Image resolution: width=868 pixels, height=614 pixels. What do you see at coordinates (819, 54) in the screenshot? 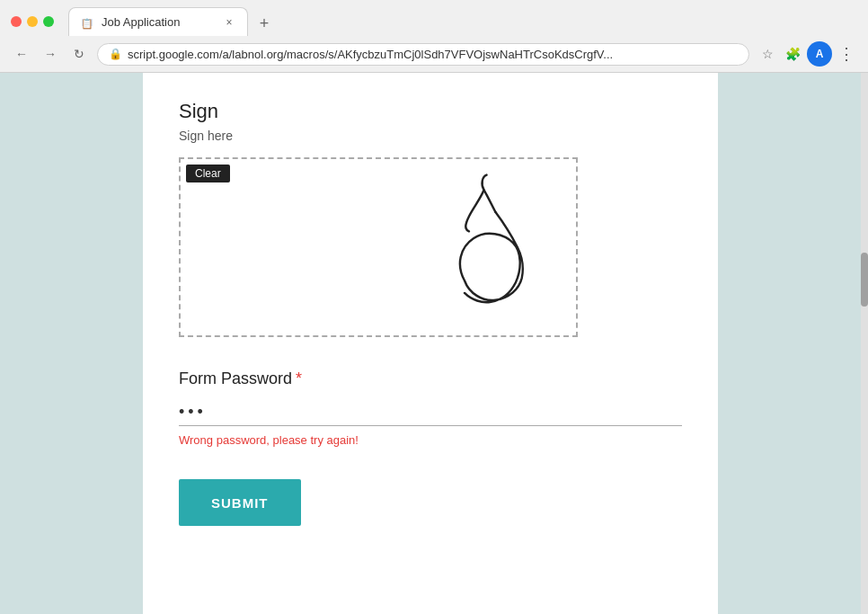
I see `profile-button: A` at bounding box center [819, 54].